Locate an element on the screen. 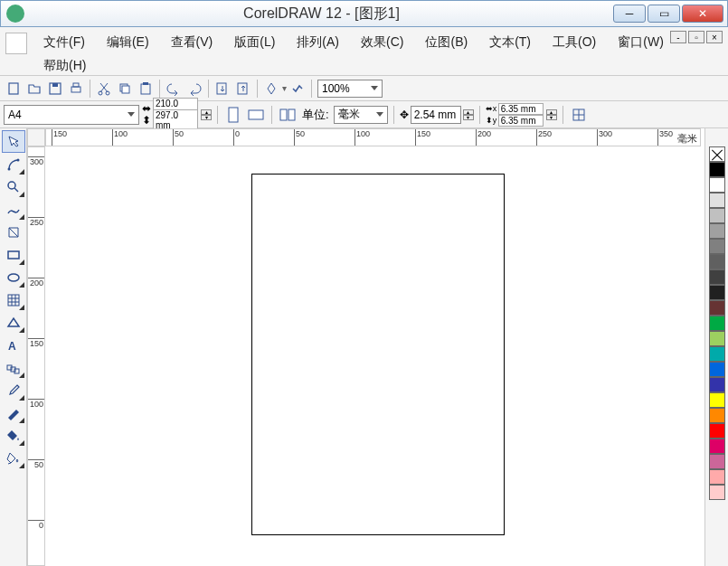 This screenshot has width=728, height=566. ruler-h-tick: 50 is located at coordinates (299, 137).